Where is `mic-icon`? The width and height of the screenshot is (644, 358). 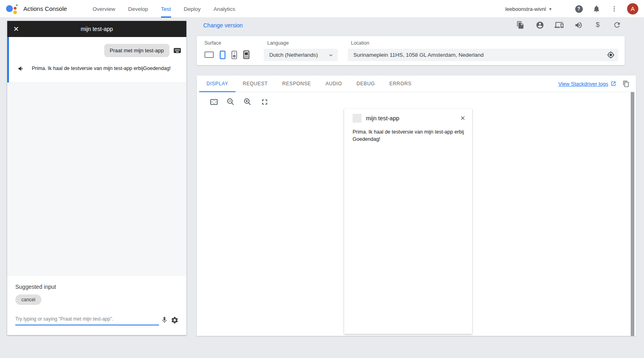
mic-icon is located at coordinates (164, 320).